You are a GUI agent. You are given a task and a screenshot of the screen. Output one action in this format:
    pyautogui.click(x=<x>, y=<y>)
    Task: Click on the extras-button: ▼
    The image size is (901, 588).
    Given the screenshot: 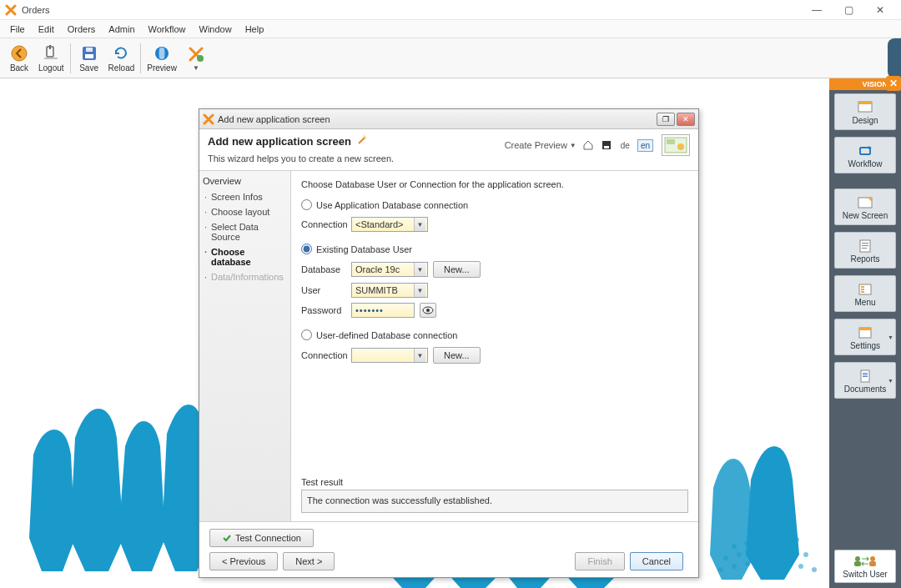 What is the action you would take?
    pyautogui.click(x=196, y=58)
    